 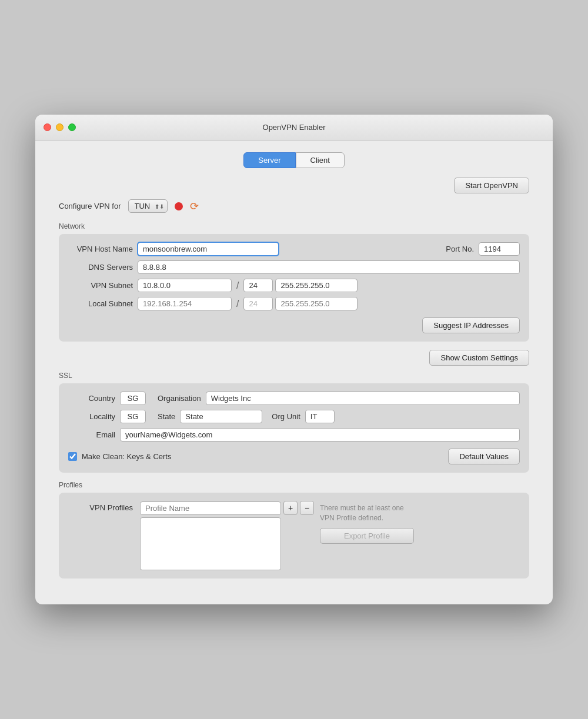 What do you see at coordinates (211, 544) in the screenshot?
I see `profiles-listbox` at bounding box center [211, 544].